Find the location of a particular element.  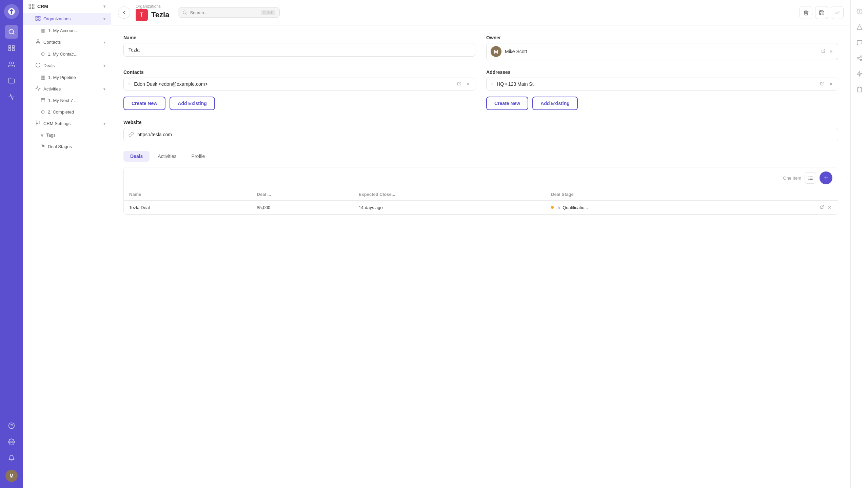

website-section: Website https://tesla.com is located at coordinates (481, 130).